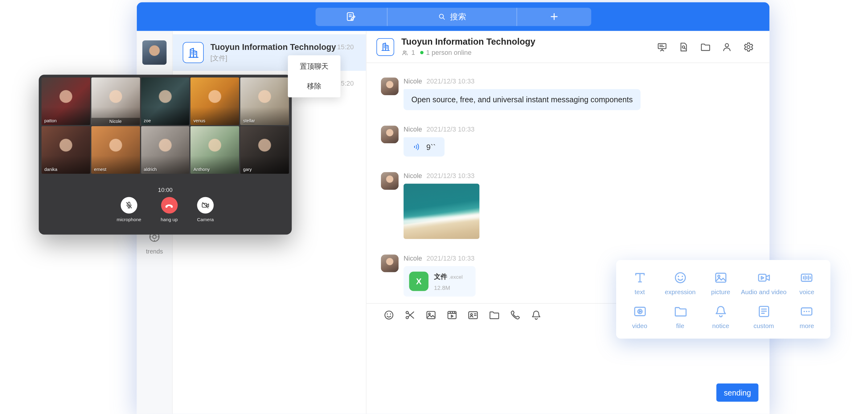 Image resolution: width=868 pixels, height=414 pixels. What do you see at coordinates (351, 17) in the screenshot?
I see `notes-button` at bounding box center [351, 17].